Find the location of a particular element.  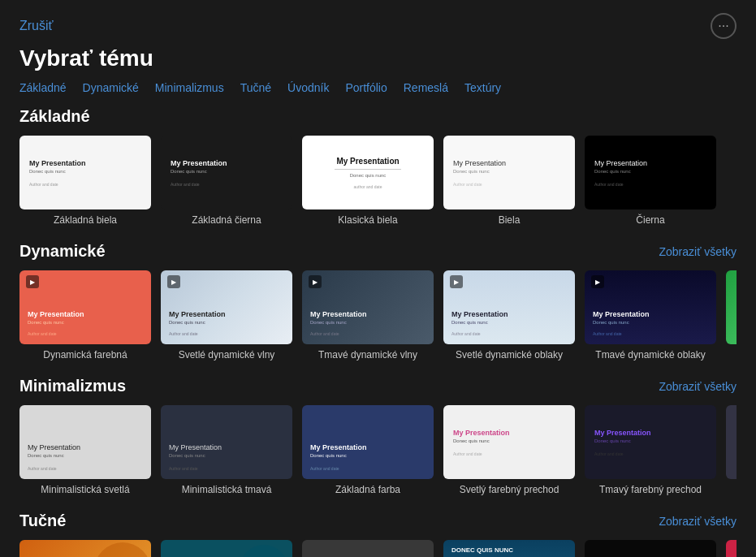

theme-zakladna-biela: My Presentation Donec quis nunc Author a… is located at coordinates (85, 180).